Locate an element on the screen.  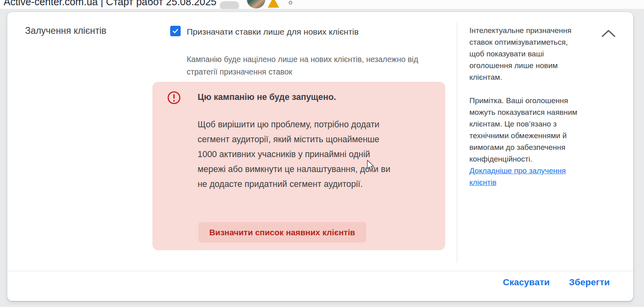
new-customers-checkbox is located at coordinates (175, 31).